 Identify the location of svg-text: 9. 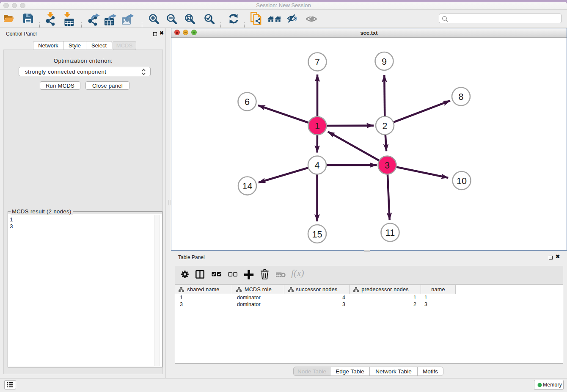
(384, 62).